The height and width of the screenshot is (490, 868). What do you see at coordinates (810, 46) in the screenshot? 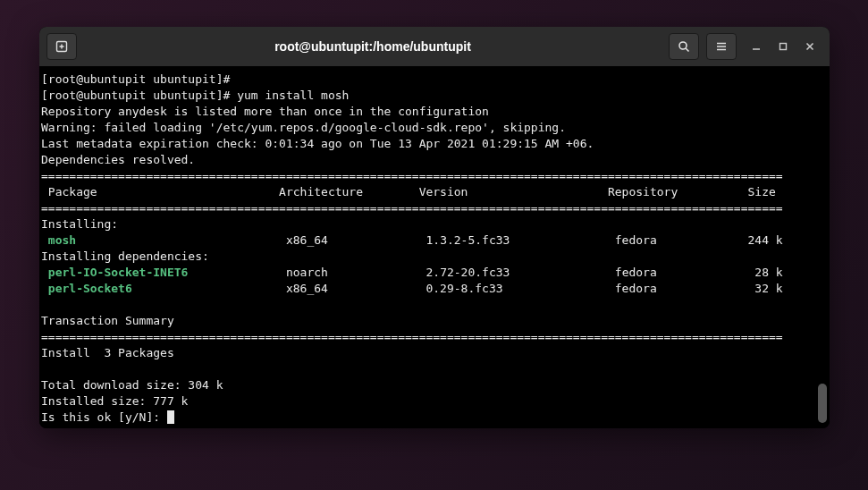
I see `close-button` at bounding box center [810, 46].